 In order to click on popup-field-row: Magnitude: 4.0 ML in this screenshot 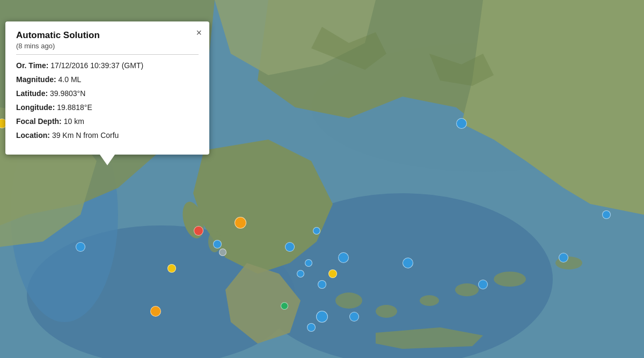, I will do `click(107, 79)`.